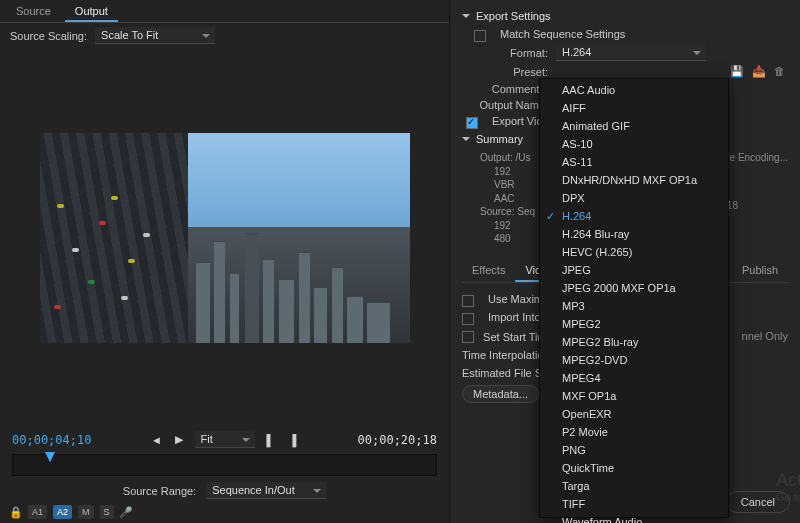 The image size is (800, 523). What do you see at coordinates (634, 504) in the screenshot?
I see `format-option: TIFF` at bounding box center [634, 504].